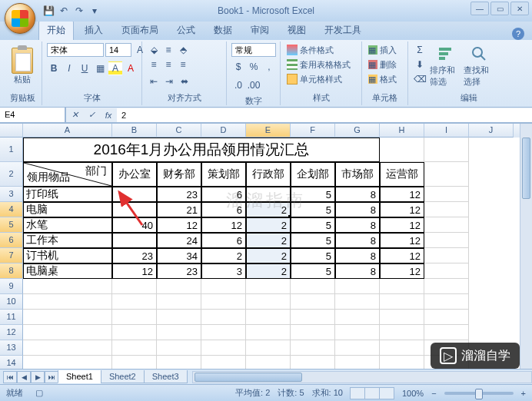  I want to click on decrease-decimal: .00, so click(254, 85).